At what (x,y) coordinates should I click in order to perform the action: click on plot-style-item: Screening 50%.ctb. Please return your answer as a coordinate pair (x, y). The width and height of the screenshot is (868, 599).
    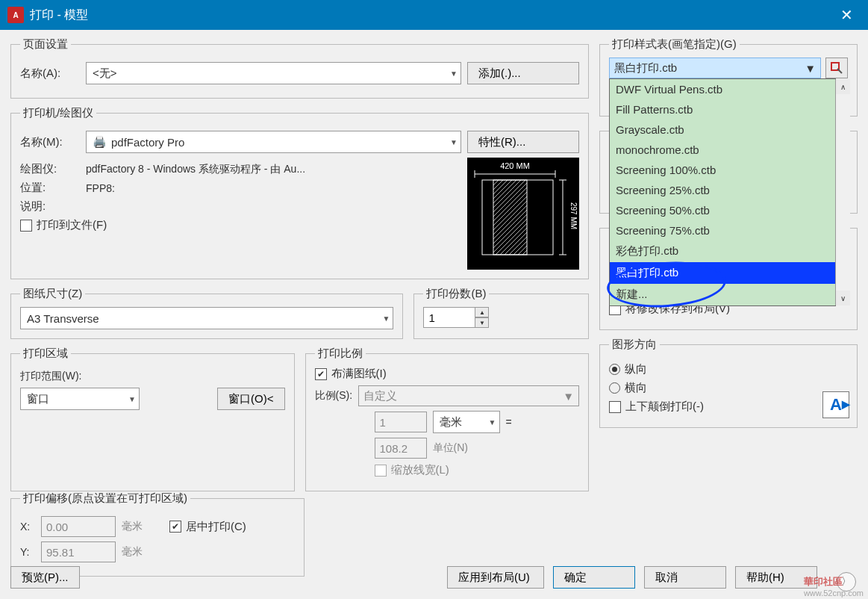
    Looking at the image, I should click on (722, 211).